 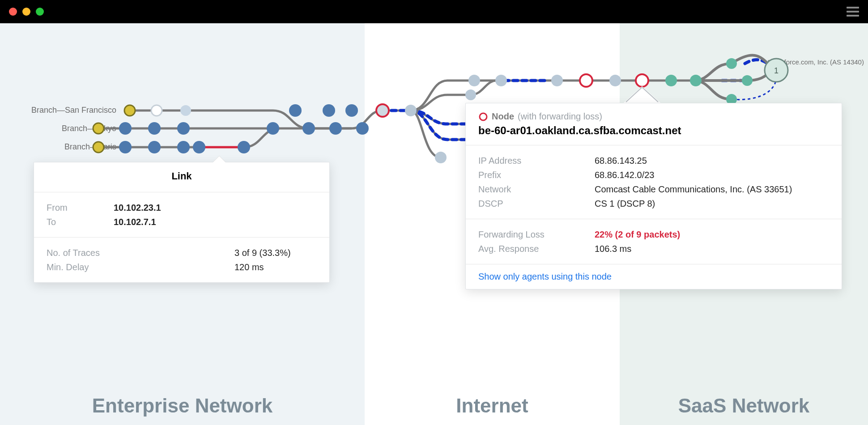 What do you see at coordinates (140, 267) in the screenshot?
I see `link-delay-label: Min. Delay` at bounding box center [140, 267].